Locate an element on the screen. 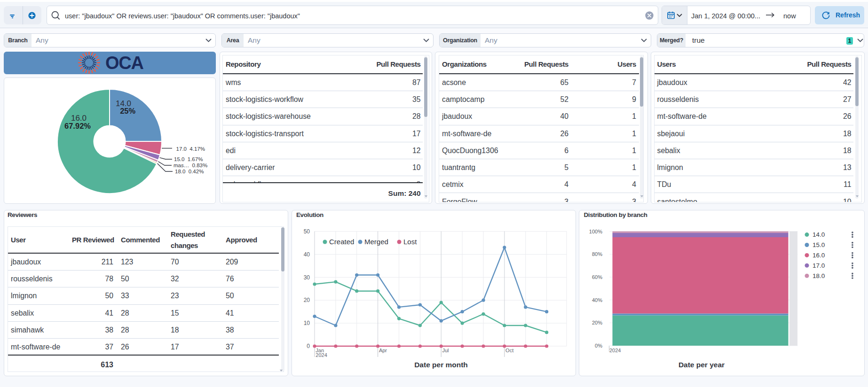 This screenshot has height=387, width=868. svg-text: 15.0 1.67% is located at coordinates (188, 159).